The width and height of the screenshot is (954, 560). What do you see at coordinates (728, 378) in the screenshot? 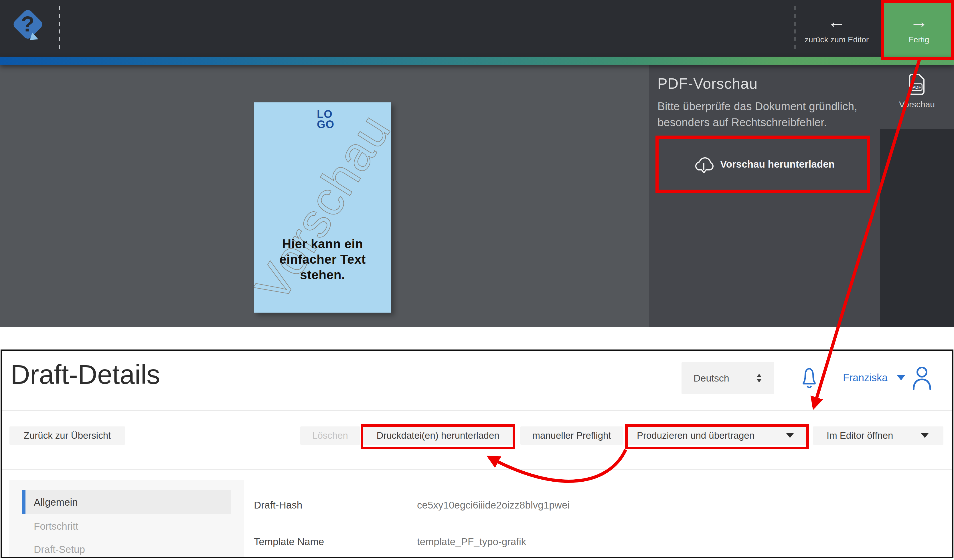
I see `language-select: Deutsch` at bounding box center [728, 378].